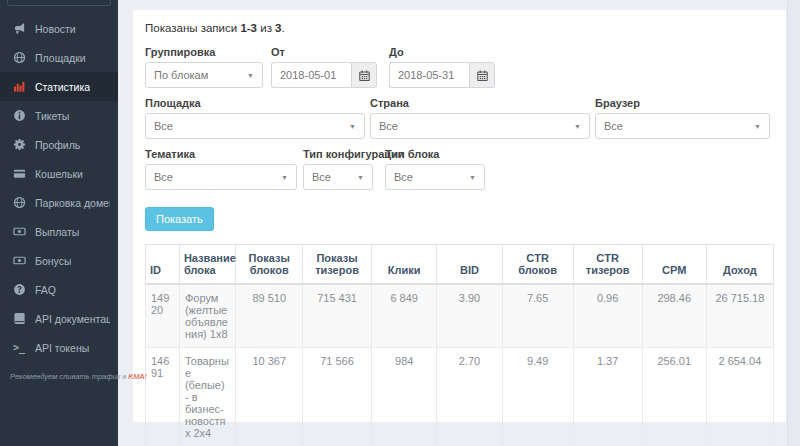 This screenshot has height=446, width=800. Describe the element at coordinates (72, 203) in the screenshot. I see `sidebar-item-label: Парковка доменов` at that location.